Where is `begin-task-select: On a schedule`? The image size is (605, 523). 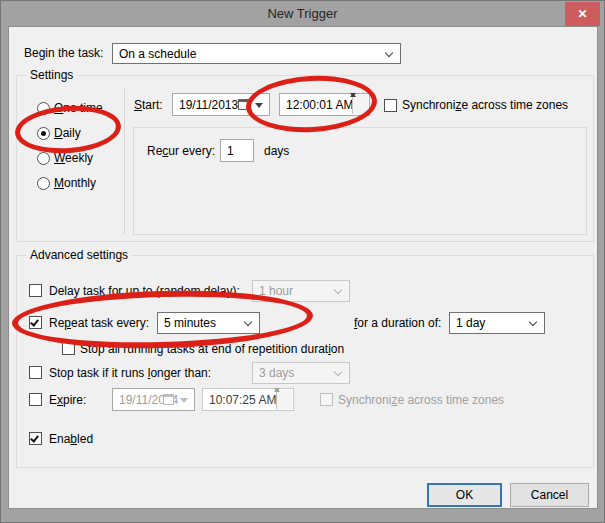
begin-task-select: On a schedule is located at coordinates (256, 54).